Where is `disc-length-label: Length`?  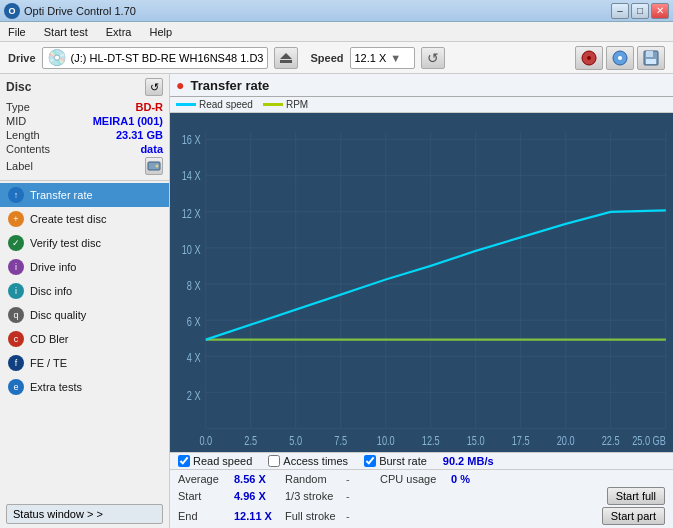
disc-length-label: Length is located at coordinates (23, 135).